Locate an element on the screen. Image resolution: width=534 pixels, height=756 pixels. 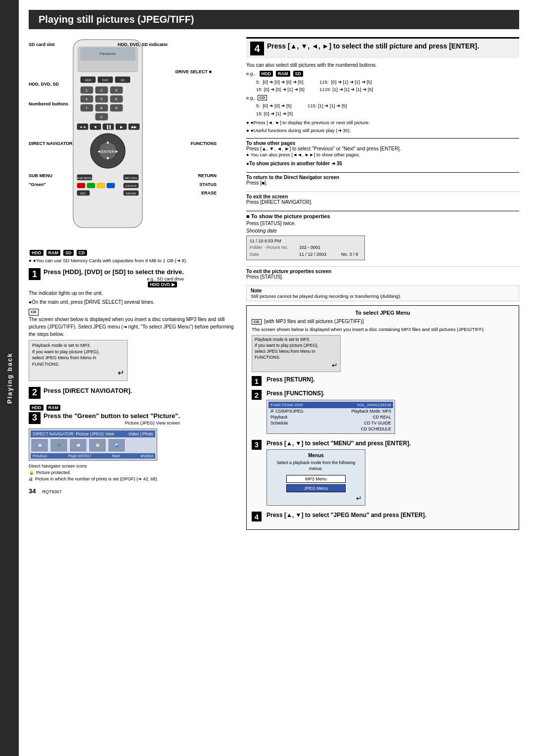
label-functions: FUNCTIONS is located at coordinates (204, 143).